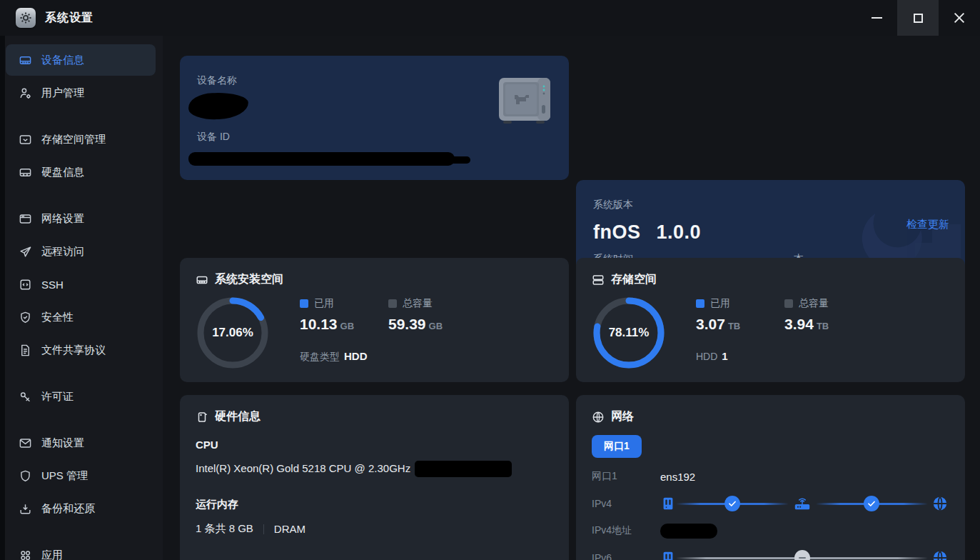 The image size is (980, 560). What do you see at coordinates (81, 251) in the screenshot?
I see `sidebar-item-remote-access: 远程访问` at bounding box center [81, 251].